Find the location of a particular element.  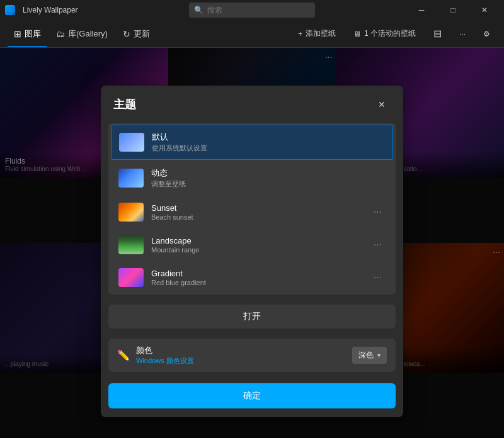

color-select-value: 深色 is located at coordinates (366, 355).